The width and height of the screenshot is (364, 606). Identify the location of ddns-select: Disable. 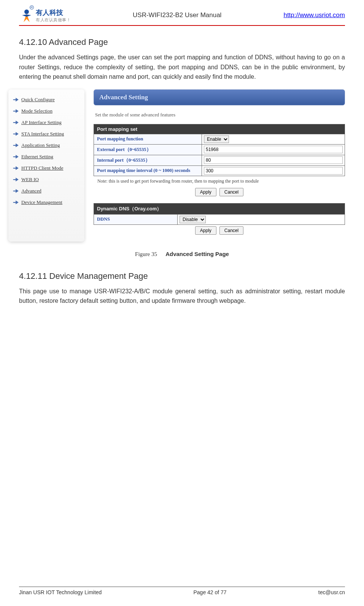
(192, 219).